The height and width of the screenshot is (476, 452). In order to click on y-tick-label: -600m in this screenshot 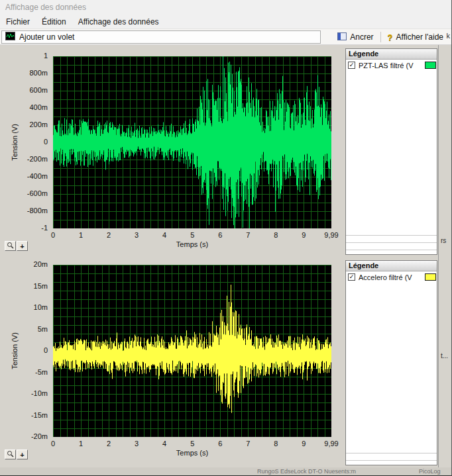, I will do `click(24, 193)`.